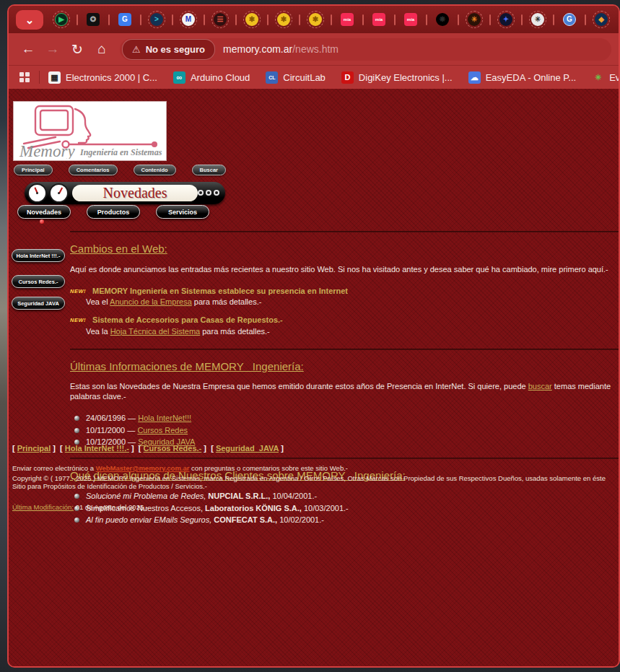  Describe the element at coordinates (38, 256) in the screenshot. I see `sidebar-hola-internet-button: Hola InterNet !!!.-` at that location.